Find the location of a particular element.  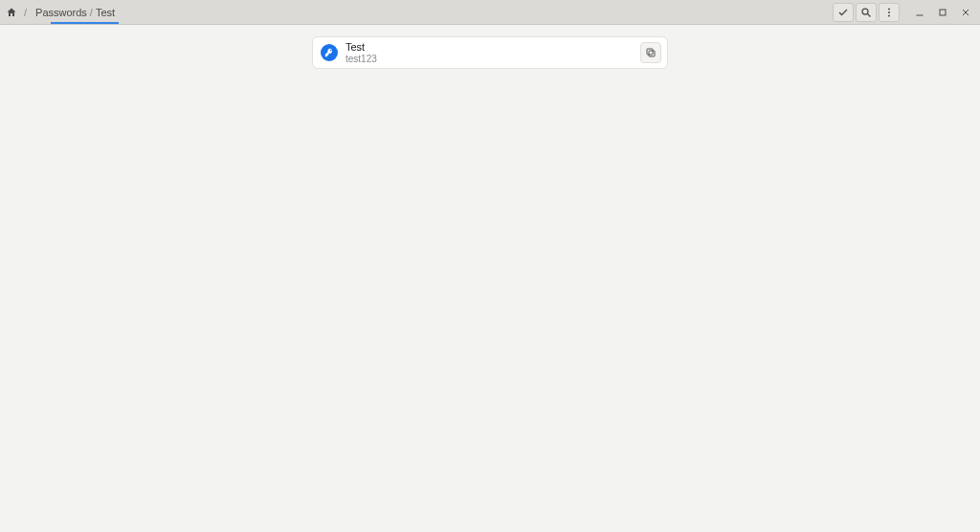

search-button is located at coordinates (866, 12).